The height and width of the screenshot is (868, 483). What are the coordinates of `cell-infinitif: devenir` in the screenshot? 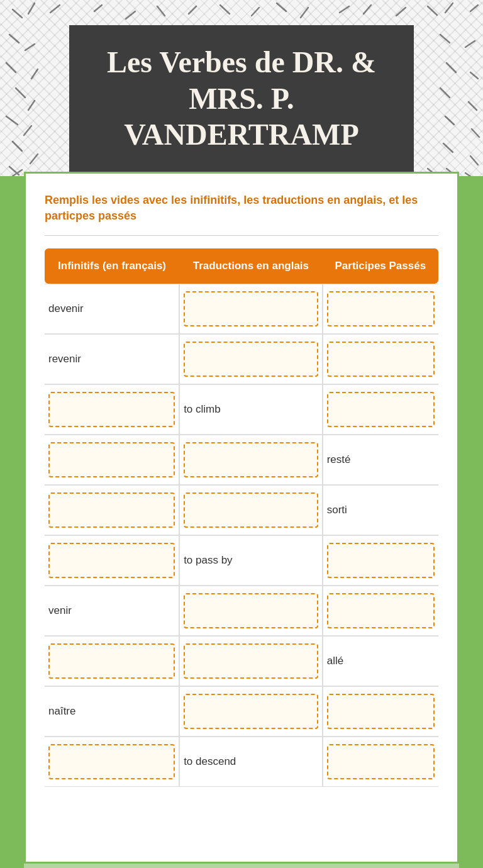 It's located at (112, 309).